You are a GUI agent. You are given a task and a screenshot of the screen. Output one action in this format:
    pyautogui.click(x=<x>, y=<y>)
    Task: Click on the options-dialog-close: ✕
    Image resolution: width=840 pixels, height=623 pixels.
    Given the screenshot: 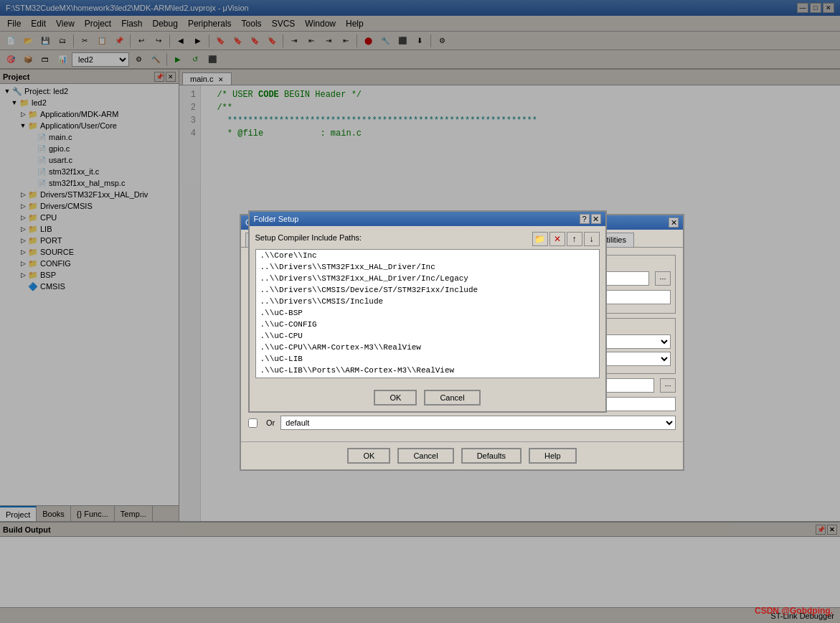 What is the action you would take?
    pyautogui.click(x=674, y=222)
    